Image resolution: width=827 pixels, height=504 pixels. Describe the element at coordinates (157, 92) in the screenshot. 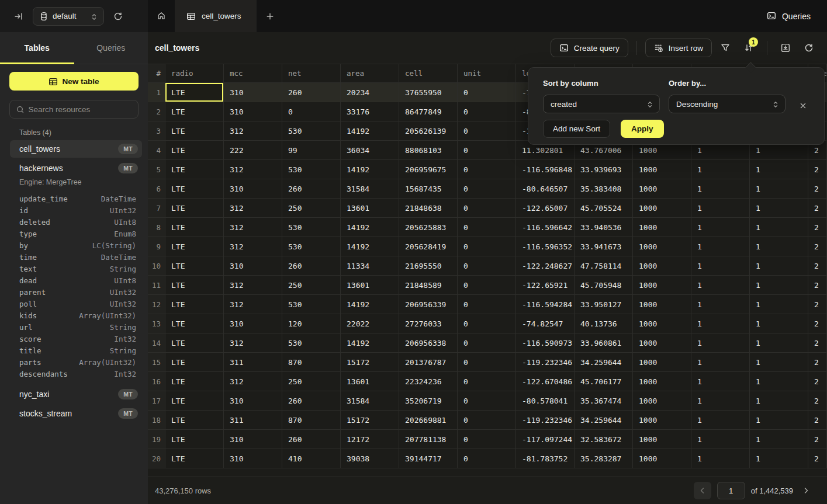

I see `row-number: 1` at that location.